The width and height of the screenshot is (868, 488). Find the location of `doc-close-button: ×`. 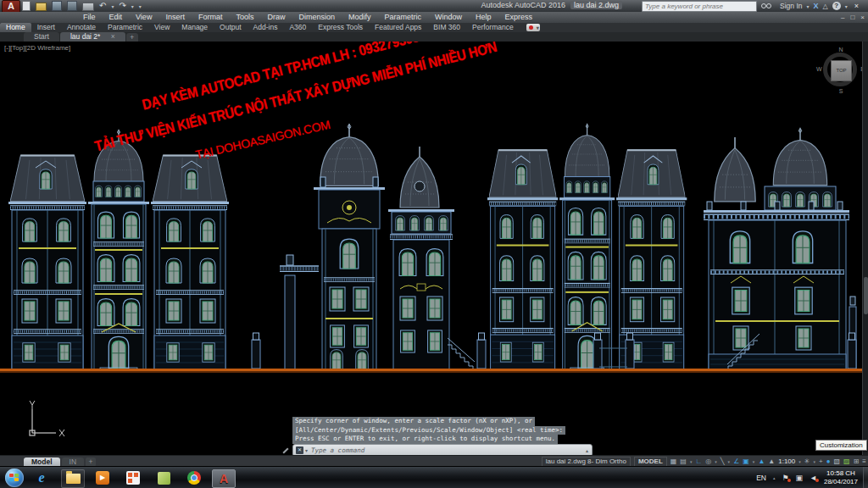

doc-close-button: × is located at coordinates (863, 17).